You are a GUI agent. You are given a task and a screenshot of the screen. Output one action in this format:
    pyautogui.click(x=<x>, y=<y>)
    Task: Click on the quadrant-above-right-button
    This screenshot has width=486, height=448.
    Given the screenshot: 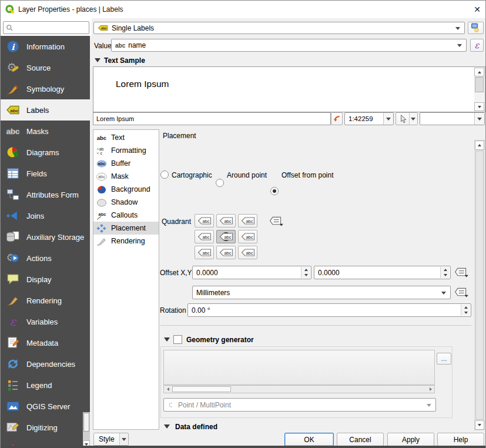 What is the action you would take?
    pyautogui.click(x=248, y=221)
    